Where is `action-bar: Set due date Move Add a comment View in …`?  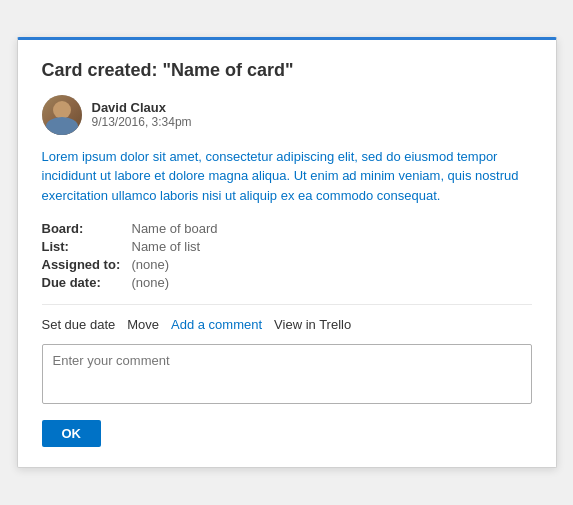
action-bar: Set due date Move Add a comment View in … is located at coordinates (287, 318).